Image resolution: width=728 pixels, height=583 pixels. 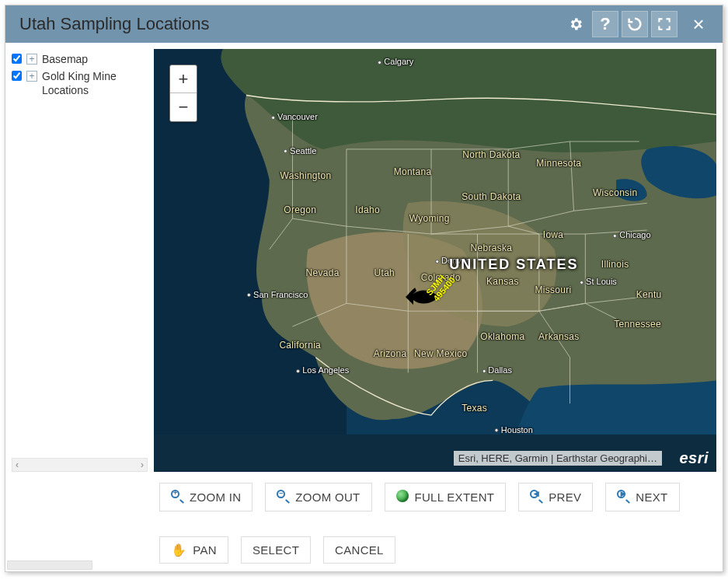 What do you see at coordinates (283, 497) in the screenshot?
I see `magnifier-minus-icon: –` at bounding box center [283, 497].